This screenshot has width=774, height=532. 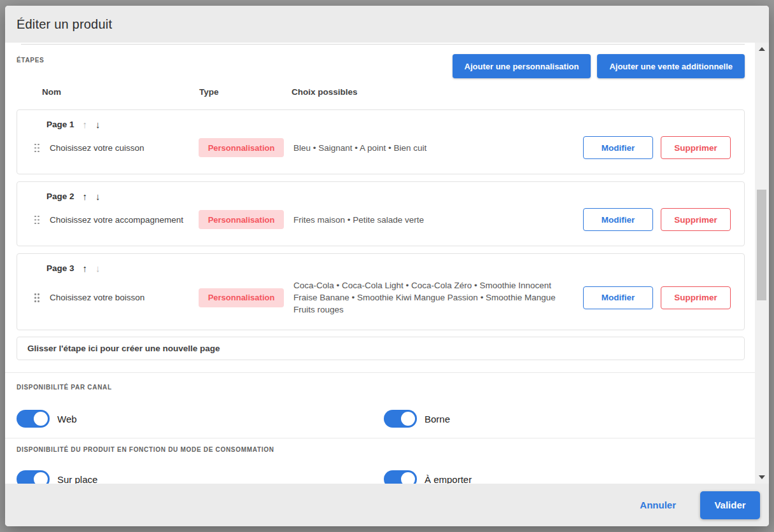 I want to click on step-name: Choisissez votre cuisson, so click(x=124, y=148).